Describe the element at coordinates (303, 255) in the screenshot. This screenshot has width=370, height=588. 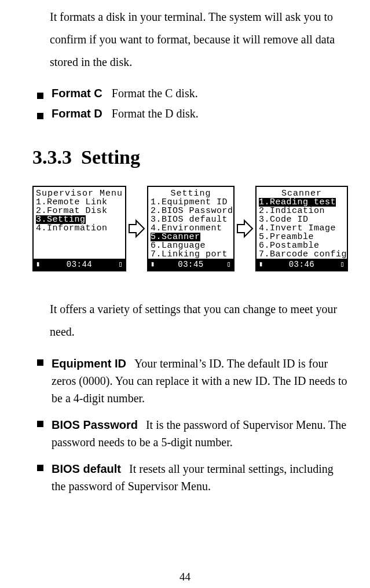
I see `lcd-line: 7.Barcode config` at that location.